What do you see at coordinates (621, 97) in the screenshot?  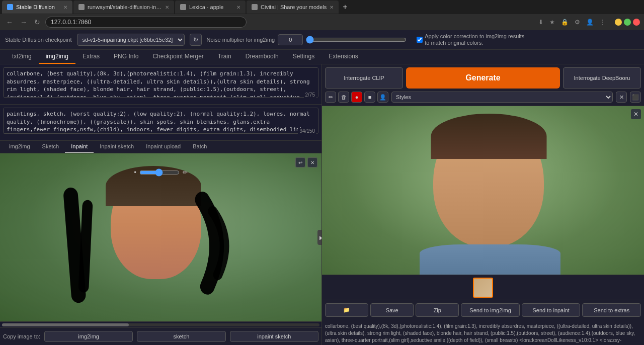 I see `style-dropdown-button: ✕` at bounding box center [621, 97].